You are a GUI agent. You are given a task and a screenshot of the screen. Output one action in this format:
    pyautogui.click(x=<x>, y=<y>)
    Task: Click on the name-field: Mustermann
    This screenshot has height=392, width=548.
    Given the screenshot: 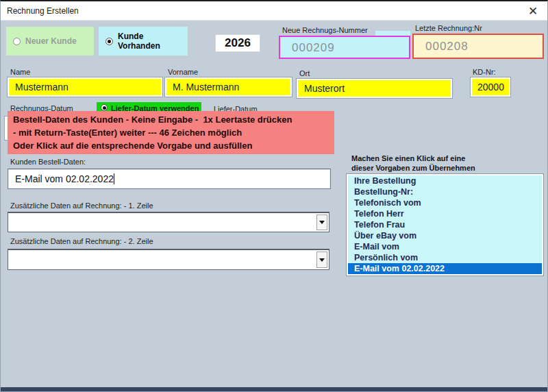 What is the action you would take?
    pyautogui.click(x=85, y=87)
    